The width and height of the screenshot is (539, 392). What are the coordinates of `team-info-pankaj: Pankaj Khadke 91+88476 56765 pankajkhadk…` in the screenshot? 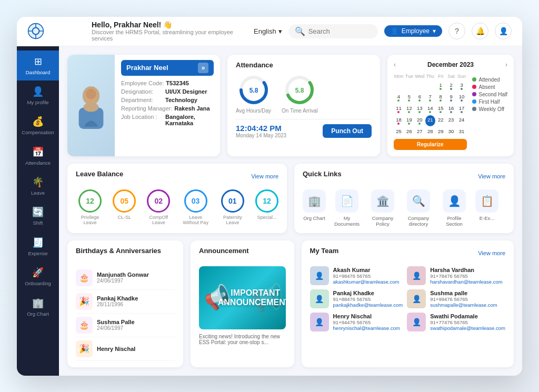 It's located at (368, 299).